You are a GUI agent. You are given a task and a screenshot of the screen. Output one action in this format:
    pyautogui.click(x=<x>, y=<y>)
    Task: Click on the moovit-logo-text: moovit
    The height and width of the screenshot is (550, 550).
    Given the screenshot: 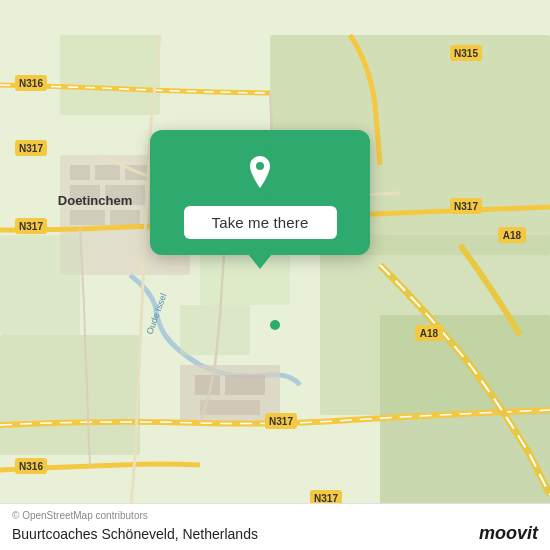 What is the action you would take?
    pyautogui.click(x=508, y=534)
    